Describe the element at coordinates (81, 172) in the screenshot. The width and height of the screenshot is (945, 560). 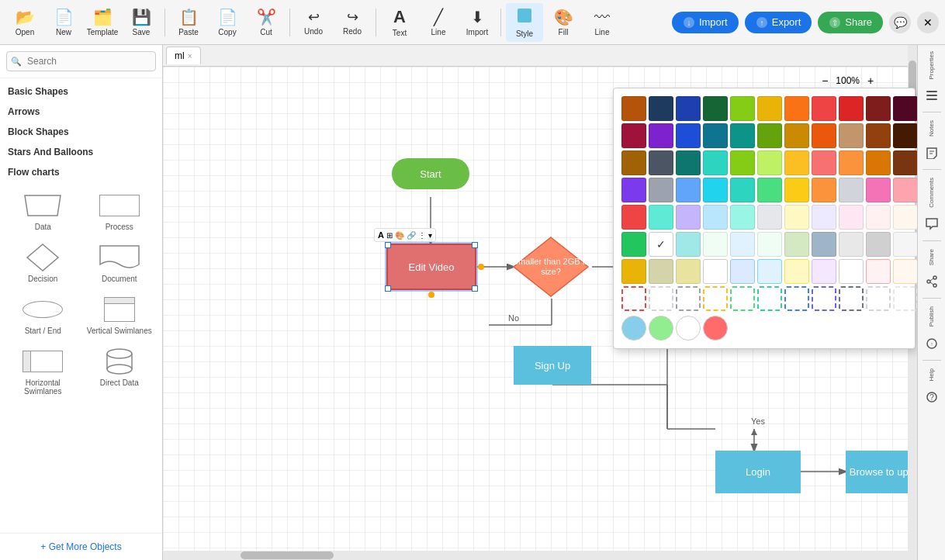
I see `category-flow-charts: Flow charts` at that location.